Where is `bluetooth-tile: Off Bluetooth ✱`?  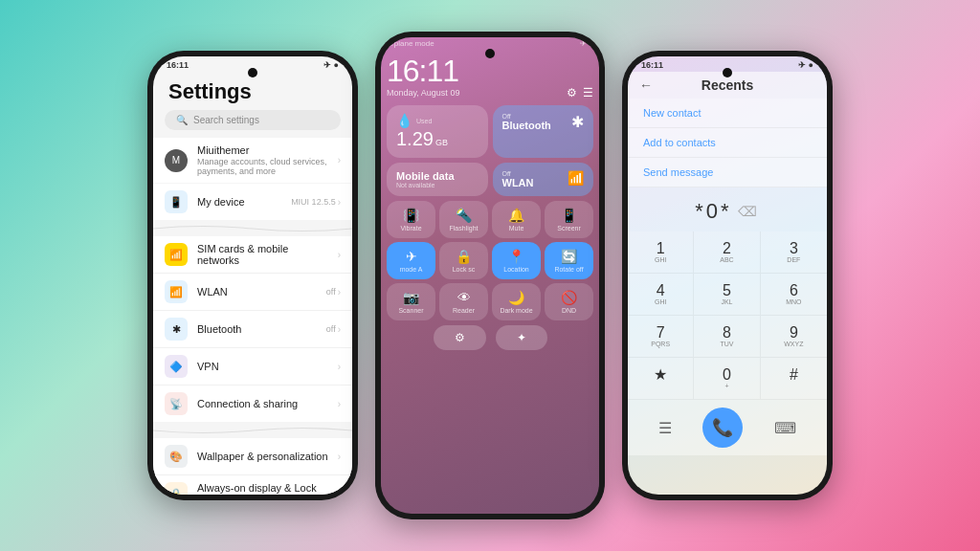 bluetooth-tile: Off Bluetooth ✱ is located at coordinates (544, 132).